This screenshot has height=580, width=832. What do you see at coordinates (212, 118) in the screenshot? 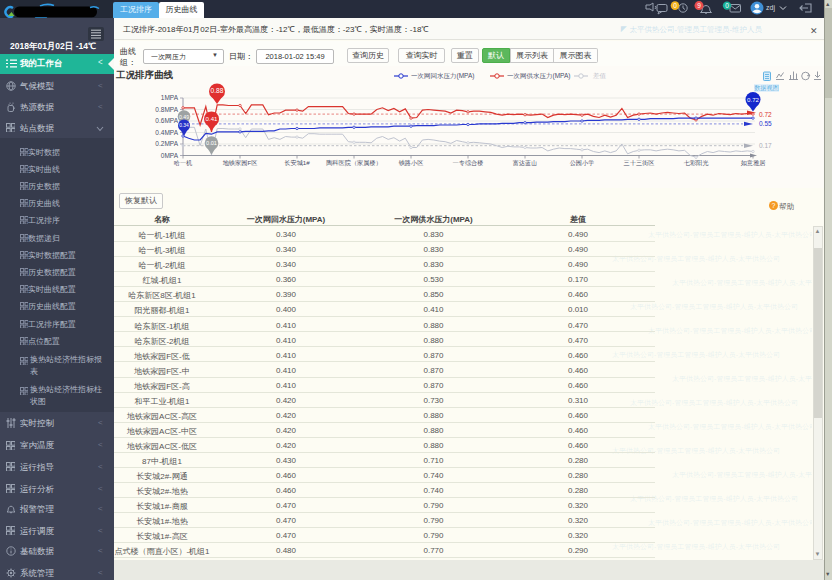
I see `svg-text: 0.41` at bounding box center [212, 118].